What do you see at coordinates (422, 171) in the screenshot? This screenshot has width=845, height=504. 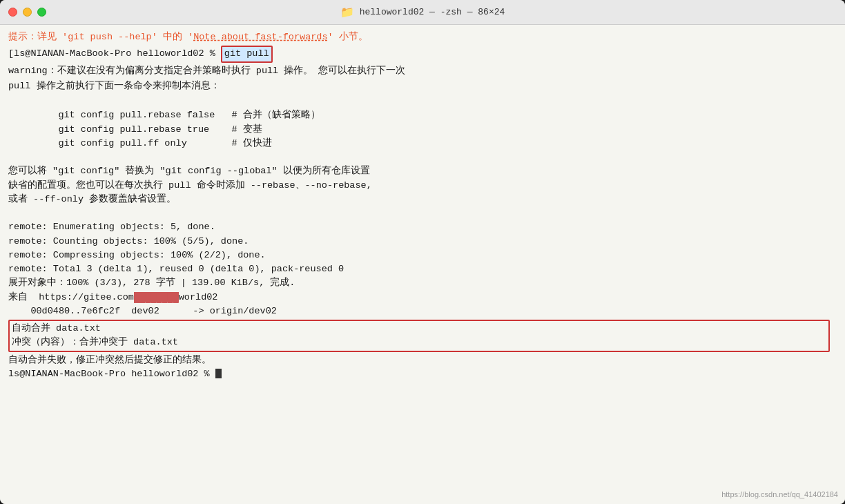 I see `info-line-1: 您可以将 "git config" 替换为 "git config --glob…` at bounding box center [422, 171].